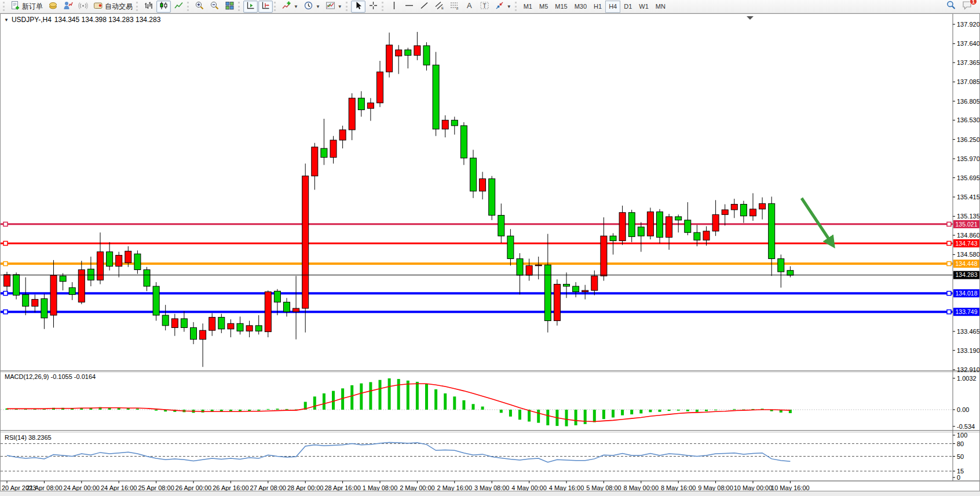 This screenshot has height=496, width=980. Describe the element at coordinates (68, 7) in the screenshot. I see `profile-button` at that location.